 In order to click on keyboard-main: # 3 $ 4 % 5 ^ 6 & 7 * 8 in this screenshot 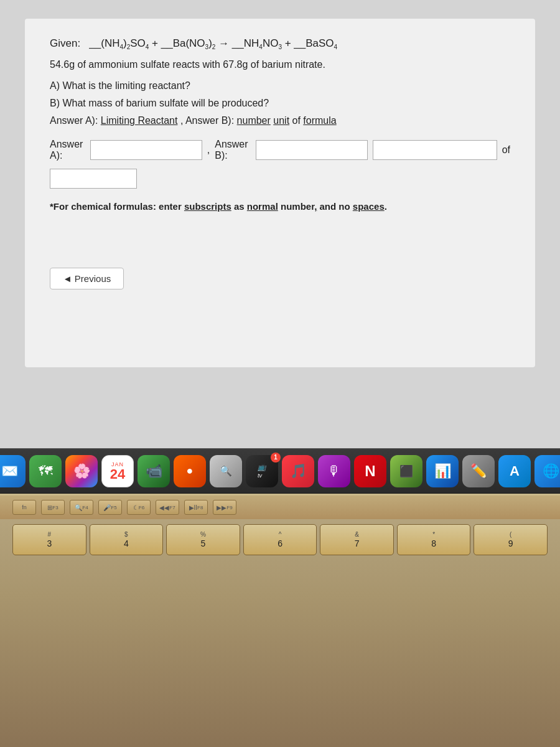, I will do `click(280, 542)`.